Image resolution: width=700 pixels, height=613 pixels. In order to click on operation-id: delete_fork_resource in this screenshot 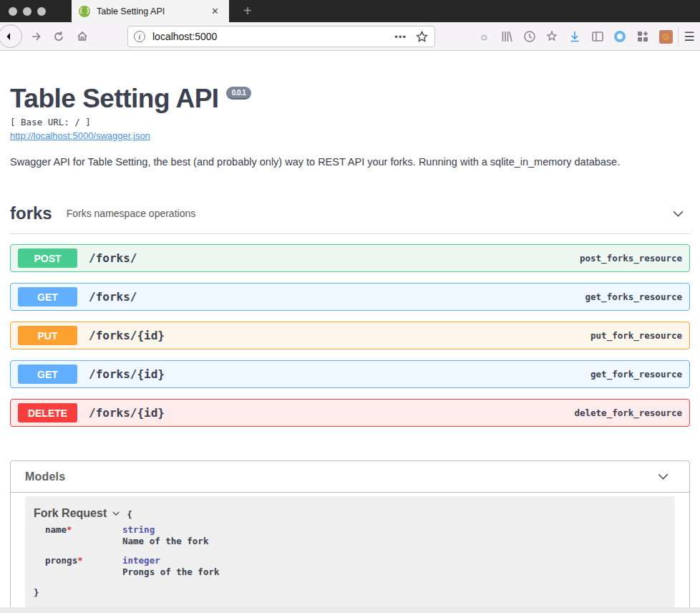, I will do `click(628, 412)`.